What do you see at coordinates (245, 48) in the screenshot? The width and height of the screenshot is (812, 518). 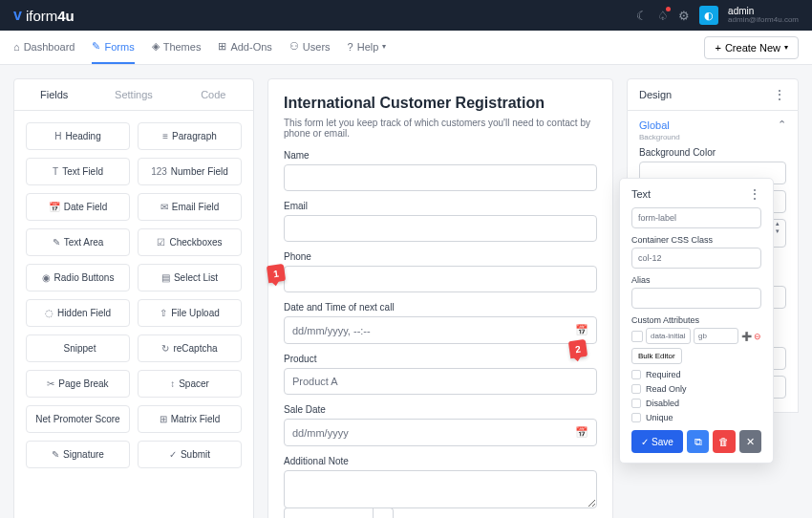 I see `nav-addons: ⊞Add-Ons` at bounding box center [245, 48].